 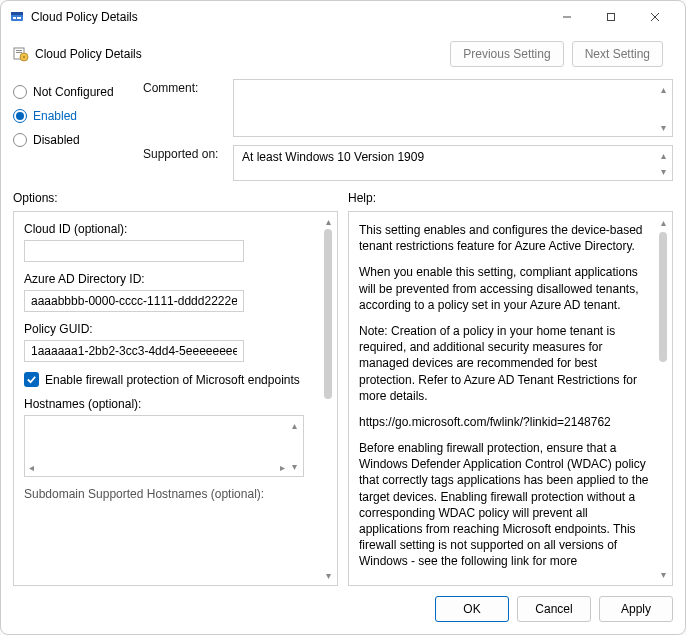 I want to click on comment-textarea: ▴ ▾, so click(x=453, y=108).